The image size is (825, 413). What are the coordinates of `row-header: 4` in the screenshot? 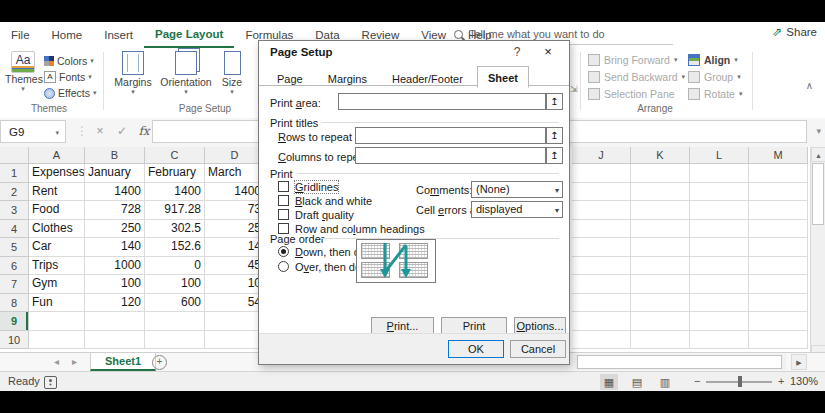 It's located at (14, 230).